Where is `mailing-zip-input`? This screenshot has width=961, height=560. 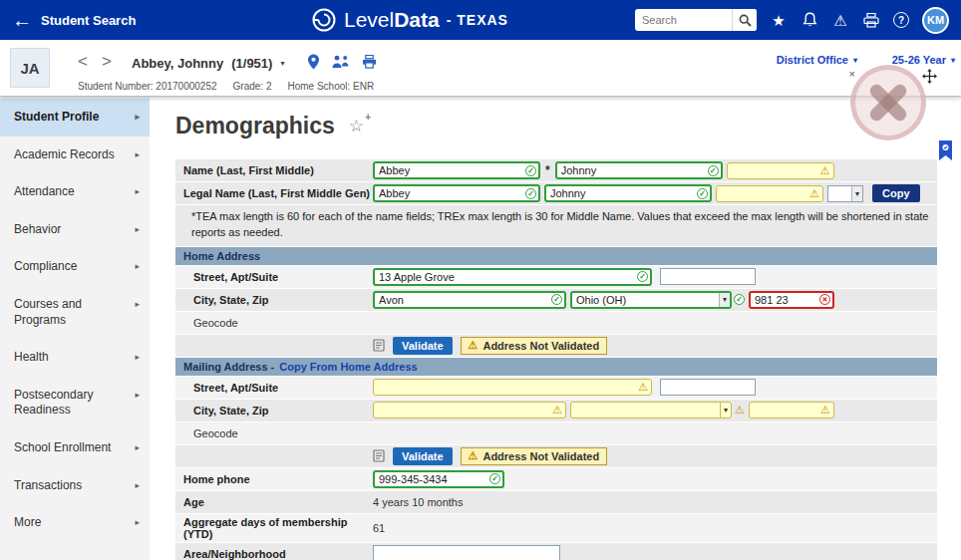 mailing-zip-input is located at coordinates (792, 411).